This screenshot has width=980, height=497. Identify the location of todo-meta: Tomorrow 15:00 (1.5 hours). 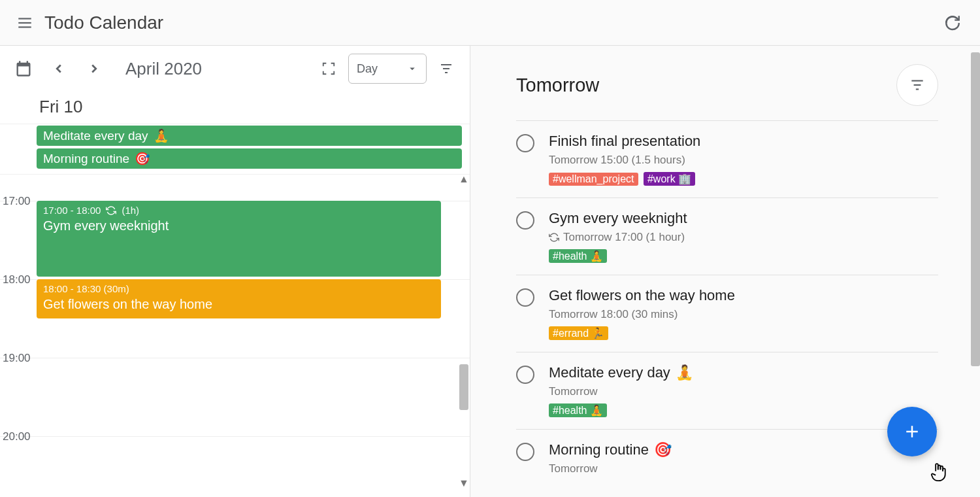
(743, 160).